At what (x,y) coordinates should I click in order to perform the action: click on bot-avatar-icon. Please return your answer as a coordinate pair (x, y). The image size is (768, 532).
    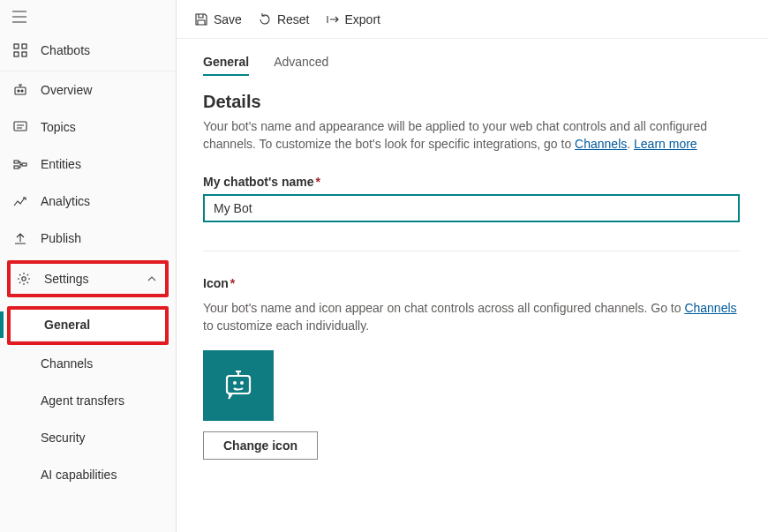
    Looking at the image, I should click on (238, 386).